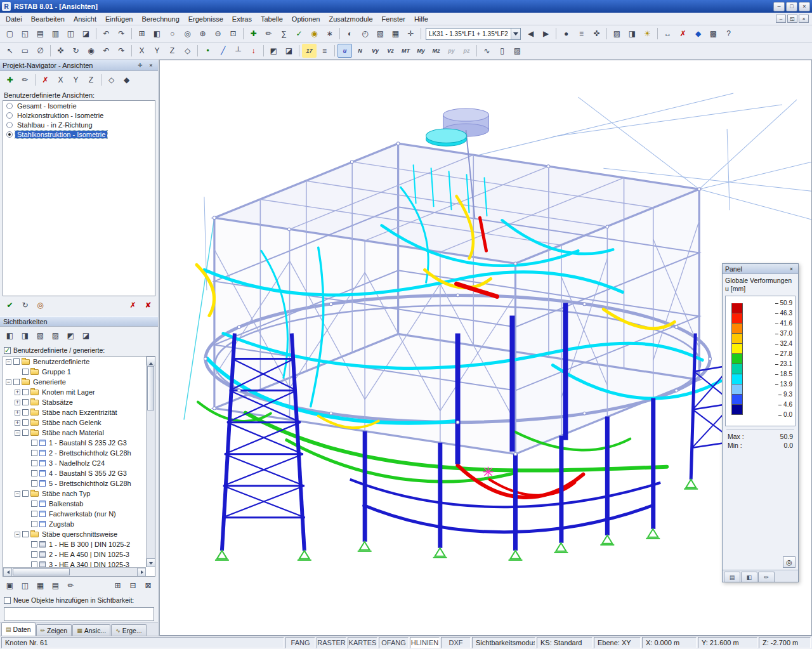  I want to click on menu-item: Ergebnisse, so click(206, 19).